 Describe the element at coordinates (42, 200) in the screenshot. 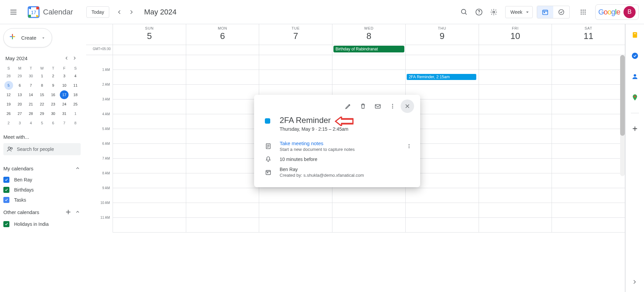

I see `calendar-item: Tasks` at that location.